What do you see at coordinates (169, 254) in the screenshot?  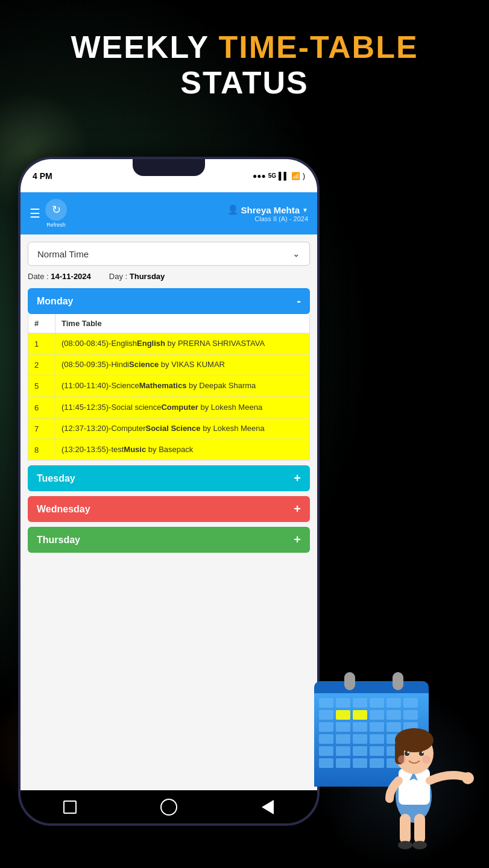 I see `time-type-dropdown: Normal Time ⌄` at bounding box center [169, 254].